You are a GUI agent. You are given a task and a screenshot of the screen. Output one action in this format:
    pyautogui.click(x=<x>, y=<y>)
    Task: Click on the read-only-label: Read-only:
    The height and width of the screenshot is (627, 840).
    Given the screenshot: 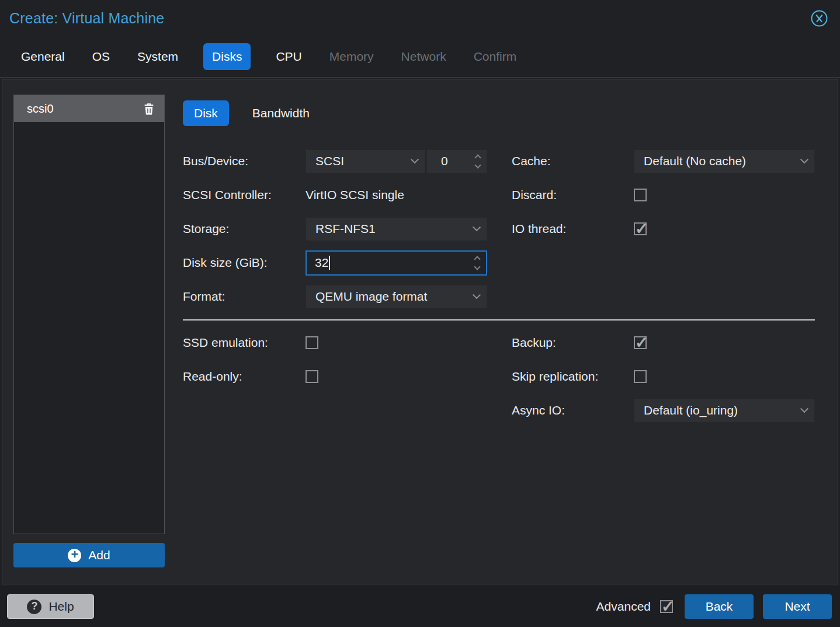 What is the action you would take?
    pyautogui.click(x=244, y=377)
    